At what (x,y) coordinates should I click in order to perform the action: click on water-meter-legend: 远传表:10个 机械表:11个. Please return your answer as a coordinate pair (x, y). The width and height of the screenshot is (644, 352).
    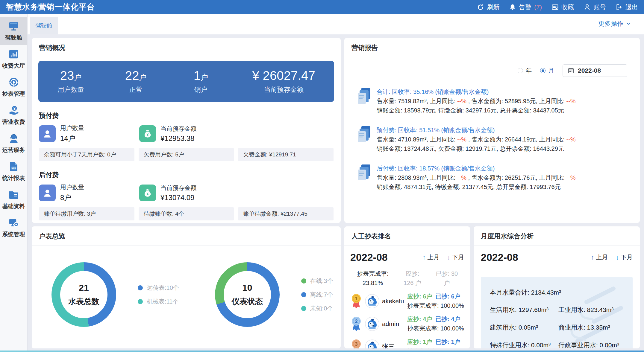
    Looking at the image, I should click on (158, 295).